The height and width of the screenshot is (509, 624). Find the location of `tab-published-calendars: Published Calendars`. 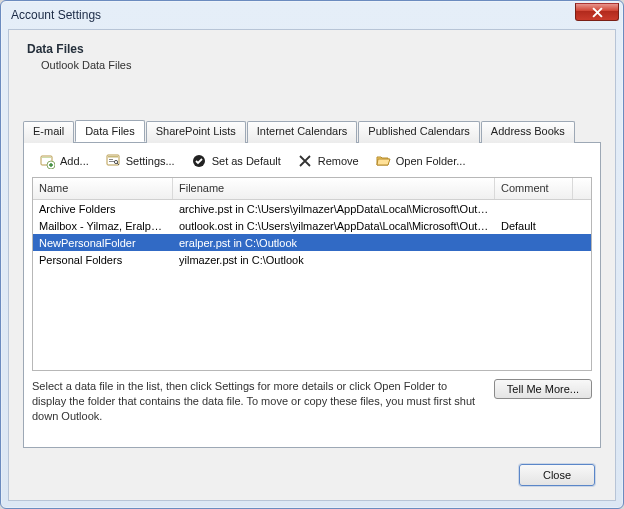

tab-published-calendars: Published Calendars is located at coordinates (419, 132).